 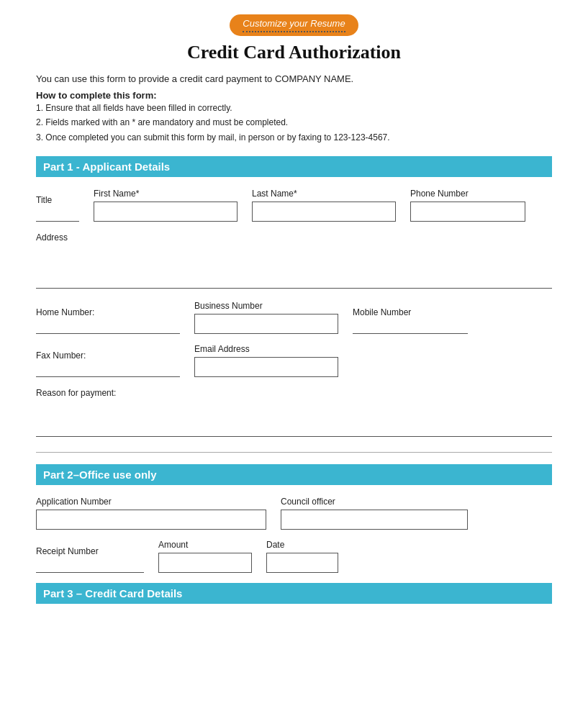 I want to click on council-group: Council officer, so click(x=374, y=513).